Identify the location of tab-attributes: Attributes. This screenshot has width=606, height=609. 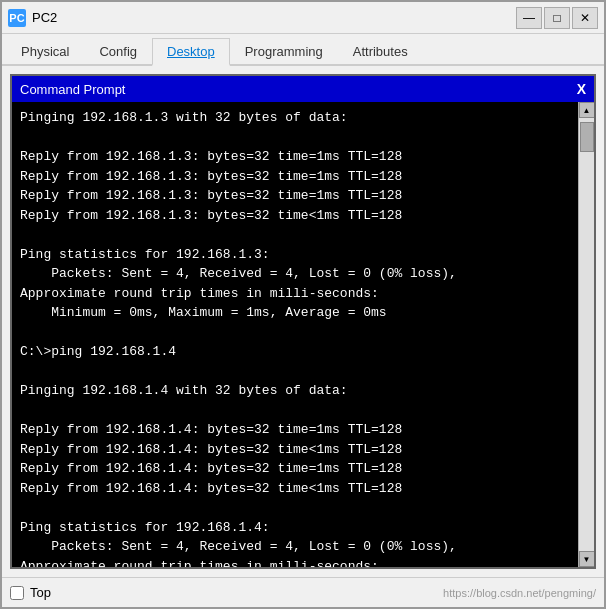
(380, 52).